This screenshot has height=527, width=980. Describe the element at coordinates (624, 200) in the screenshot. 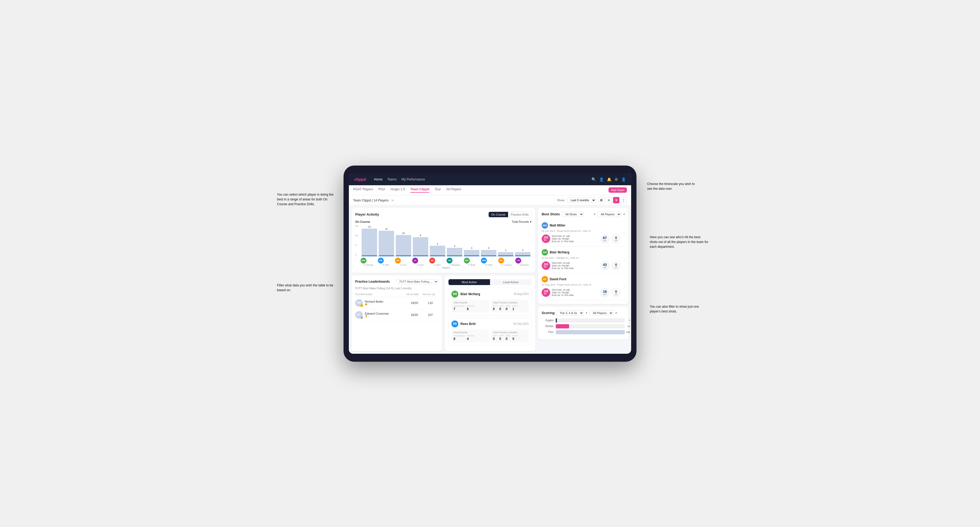

I see `filter-view-btn: ⋮` at that location.